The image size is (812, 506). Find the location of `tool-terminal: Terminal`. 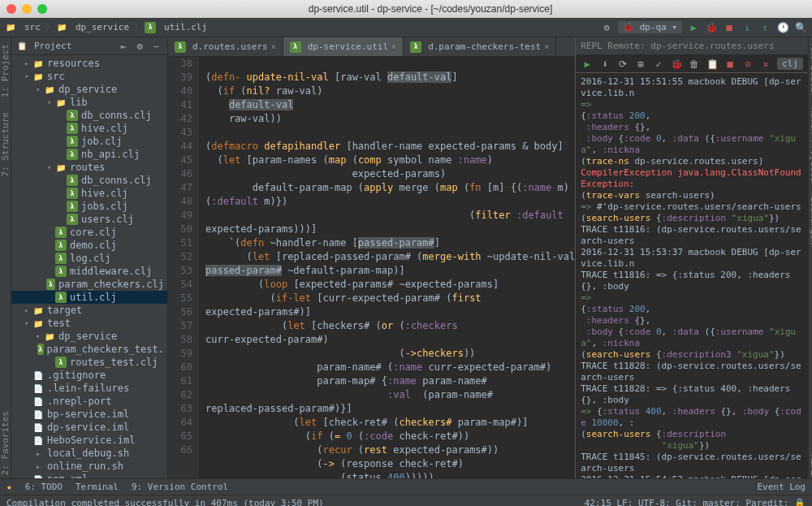

tool-terminal: Terminal is located at coordinates (97, 487).